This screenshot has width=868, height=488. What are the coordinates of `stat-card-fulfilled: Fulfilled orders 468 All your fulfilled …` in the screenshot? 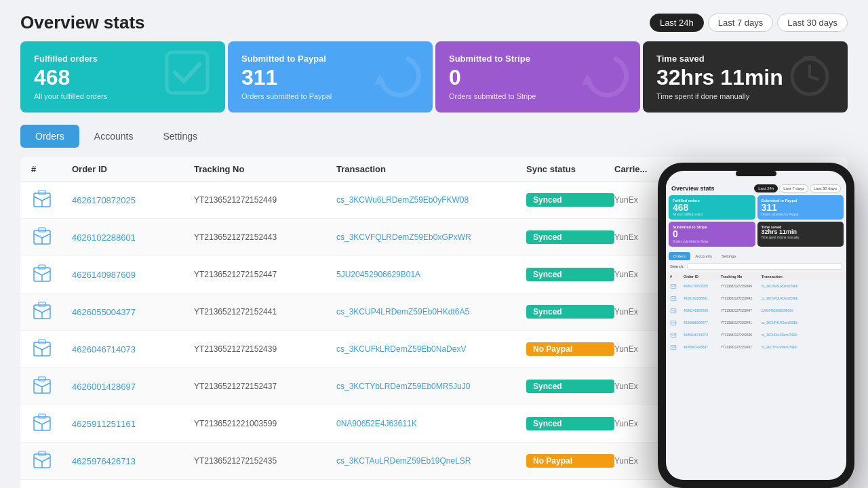 It's located at (123, 77).